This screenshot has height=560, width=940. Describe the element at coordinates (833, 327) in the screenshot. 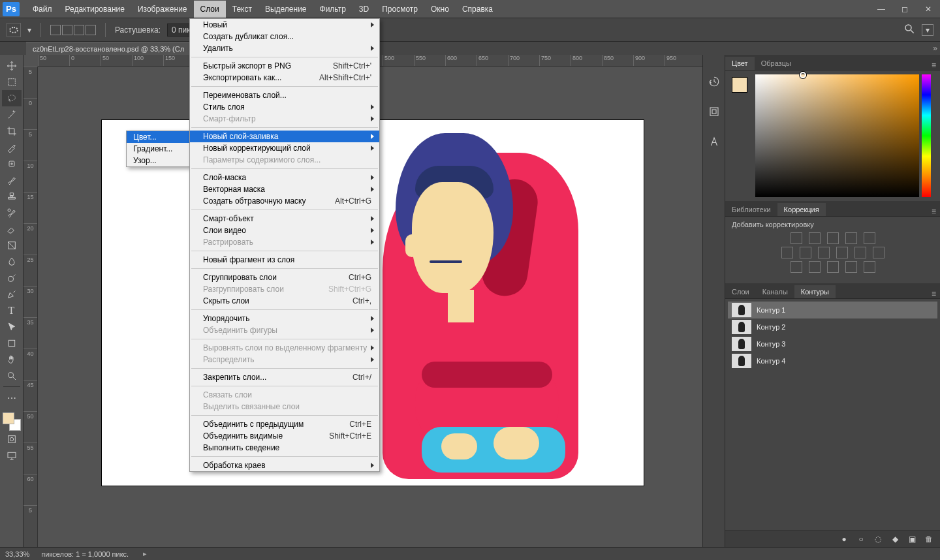

I see `path-row: Контур 2` at that location.